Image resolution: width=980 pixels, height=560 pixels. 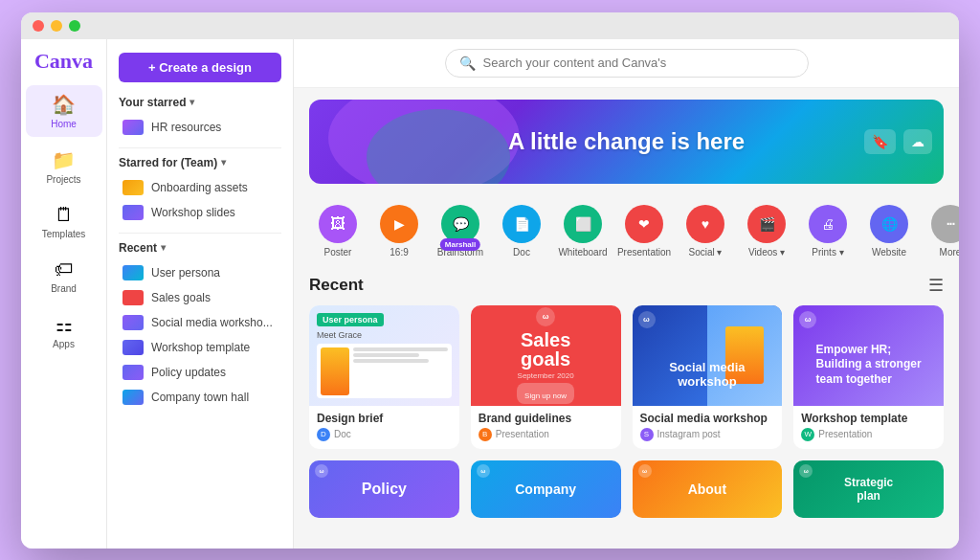 What do you see at coordinates (322, 471) in the screenshot?
I see `wo-logo-5: ω` at bounding box center [322, 471].